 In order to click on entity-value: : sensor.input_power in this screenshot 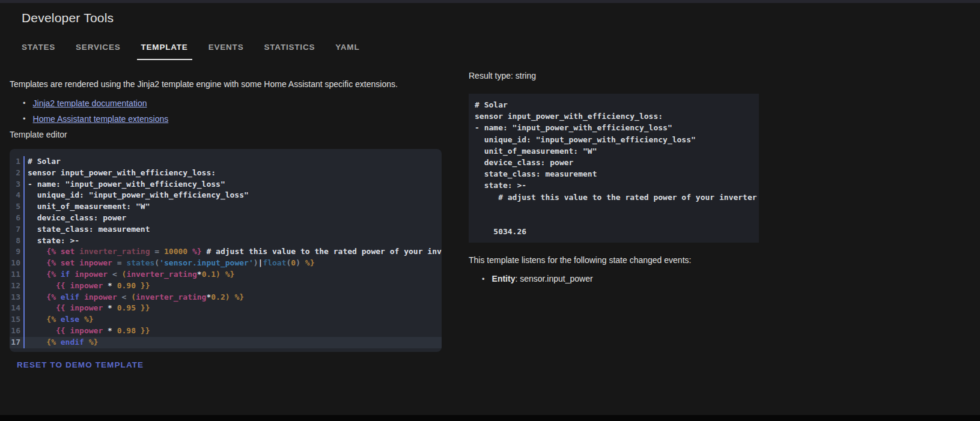, I will do `click(554, 279)`.